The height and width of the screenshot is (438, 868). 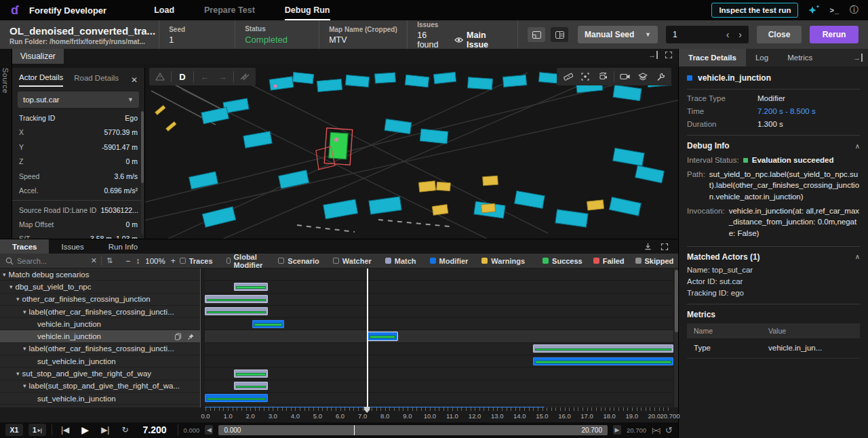 What do you see at coordinates (72, 247) in the screenshot?
I see `tab-issues: Issues` at bounding box center [72, 247].